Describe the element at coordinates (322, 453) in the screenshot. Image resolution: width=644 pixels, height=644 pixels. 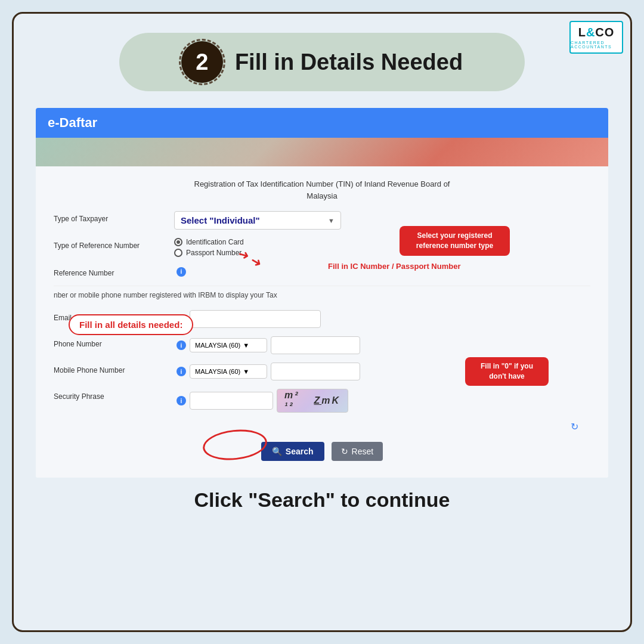
I see `button-row: 🔍 Search ↻ Reset` at that location.